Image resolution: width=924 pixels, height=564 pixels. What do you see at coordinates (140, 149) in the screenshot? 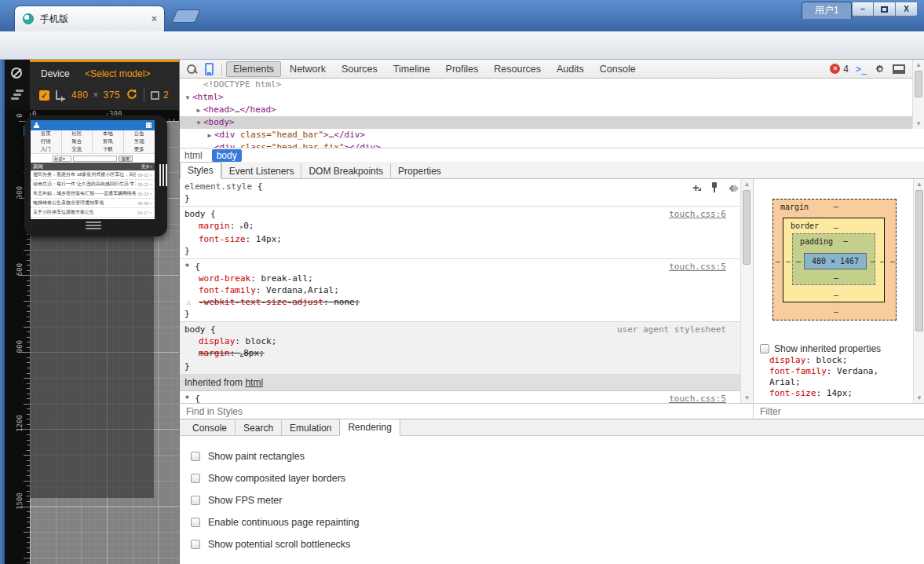
I see `page-nav-link: 更多` at bounding box center [140, 149].